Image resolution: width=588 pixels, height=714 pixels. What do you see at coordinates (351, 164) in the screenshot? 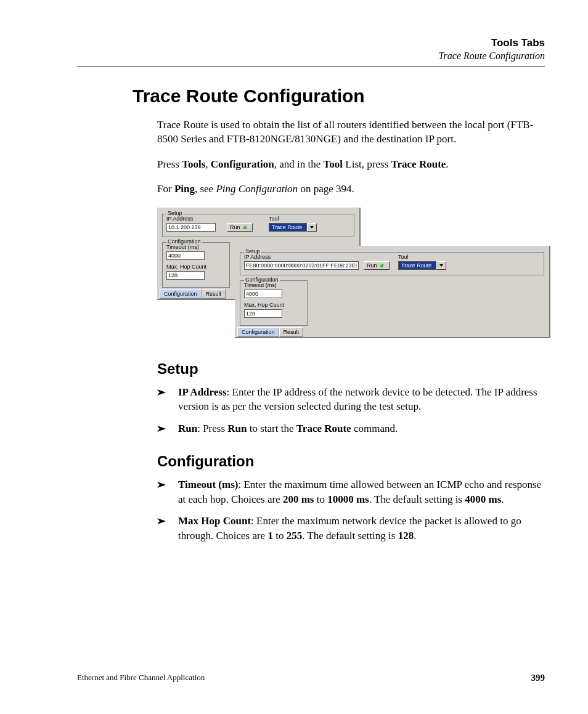
I see `press-instruction: Press Tools, Configuration, and in the T…` at bounding box center [351, 164].